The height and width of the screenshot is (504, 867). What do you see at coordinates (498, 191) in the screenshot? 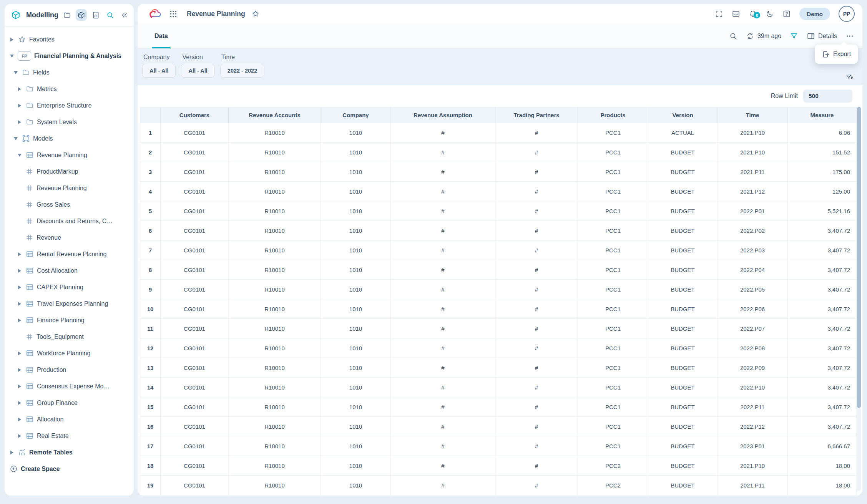
I see `table-row: 4CG0101R100101010##PCC1BUDGET2021.P12125…` at bounding box center [498, 191].